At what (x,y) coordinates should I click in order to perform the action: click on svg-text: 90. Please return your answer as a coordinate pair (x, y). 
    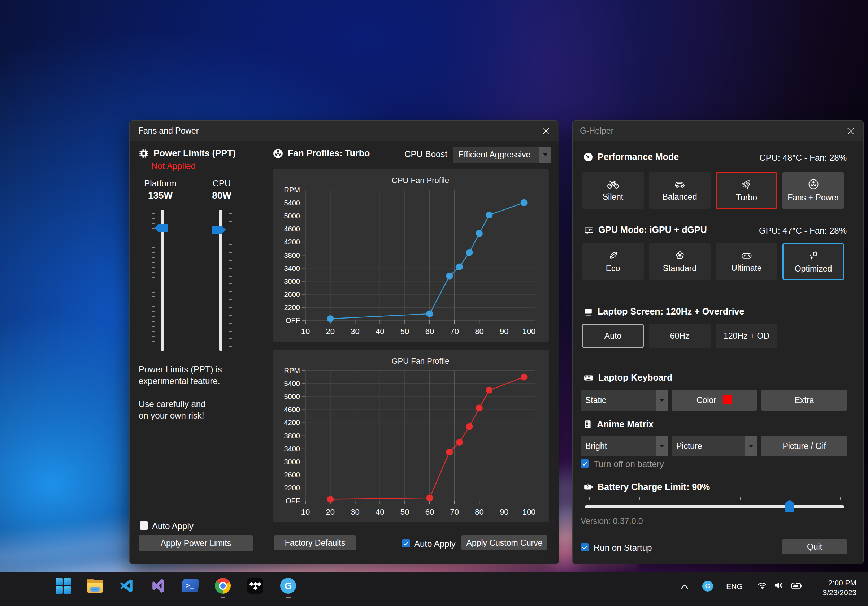
    Looking at the image, I should click on (504, 331).